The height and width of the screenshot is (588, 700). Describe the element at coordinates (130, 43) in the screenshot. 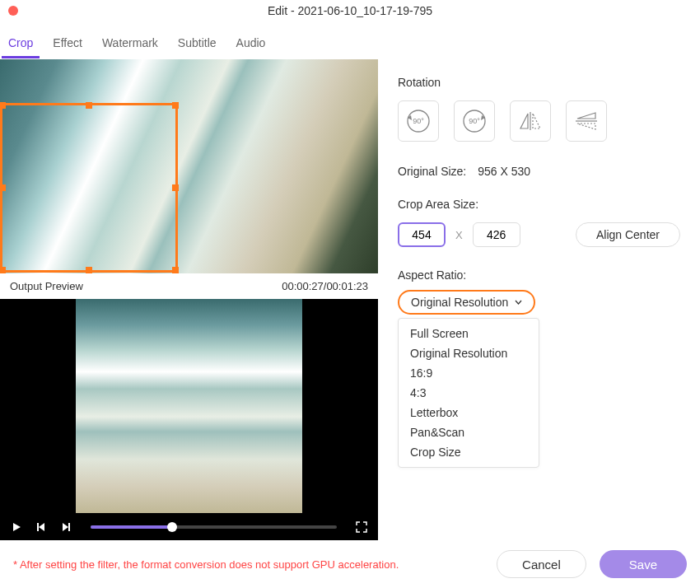

I see `tab-watermark: Watermark` at that location.